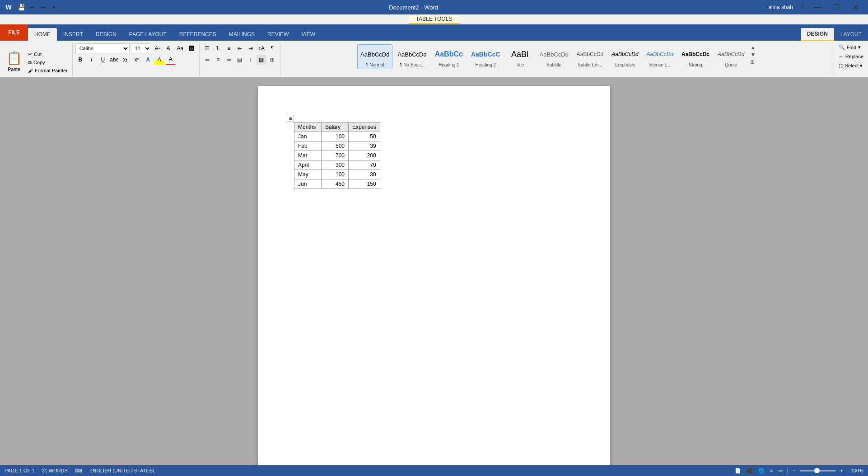  Describe the element at coordinates (855, 471) in the screenshot. I see `zoom-level: 100%` at that location.